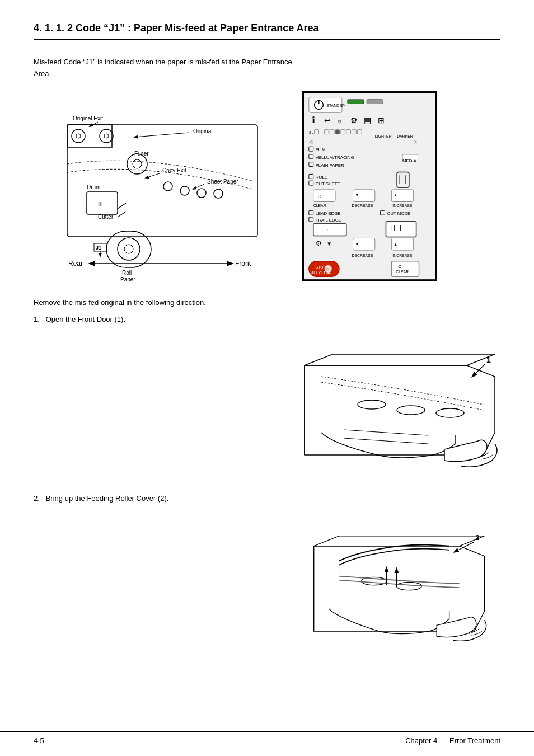 The height and width of the screenshot is (756, 534). I want to click on svg-text: Copy Exit, so click(175, 170).